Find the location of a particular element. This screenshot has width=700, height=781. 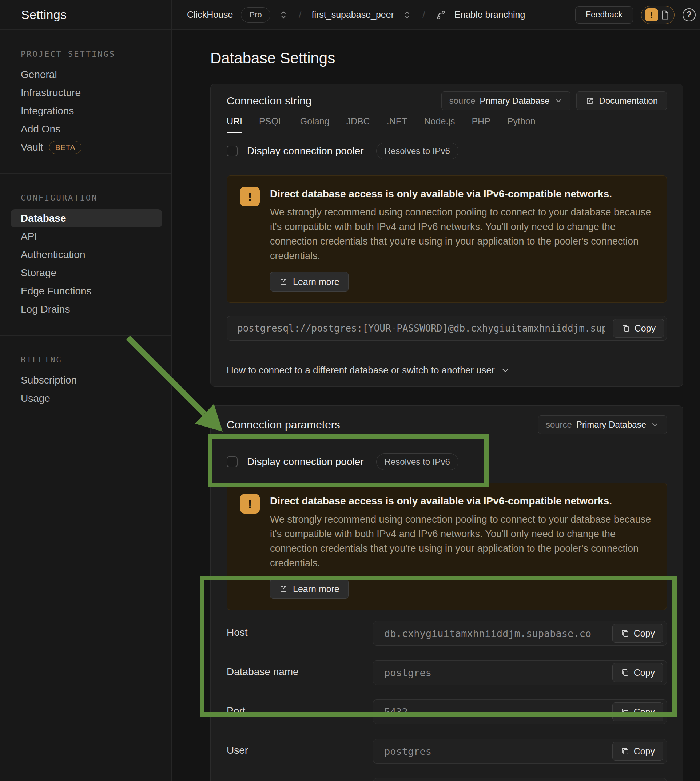

alert-icon: ! is located at coordinates (652, 15).